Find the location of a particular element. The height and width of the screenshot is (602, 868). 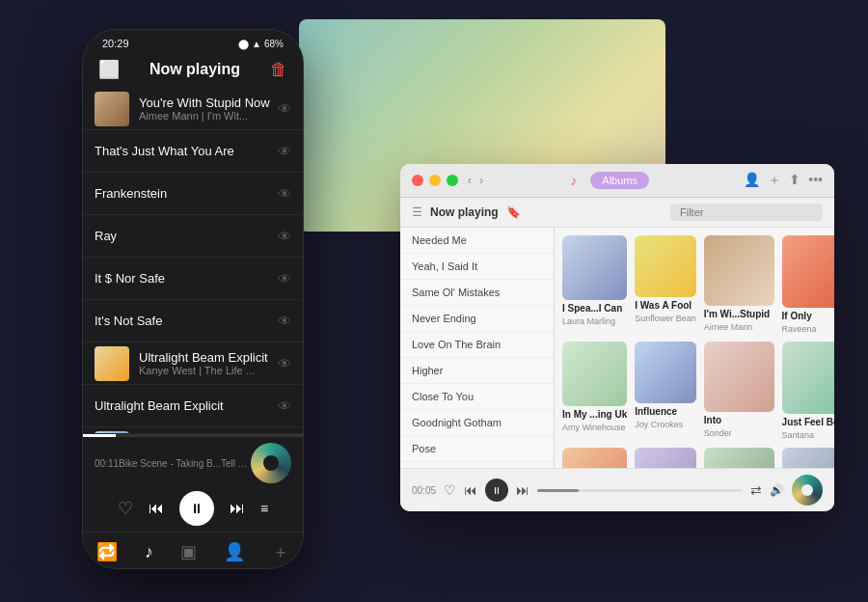

repeat-icon: 🔁 is located at coordinates (107, 552).